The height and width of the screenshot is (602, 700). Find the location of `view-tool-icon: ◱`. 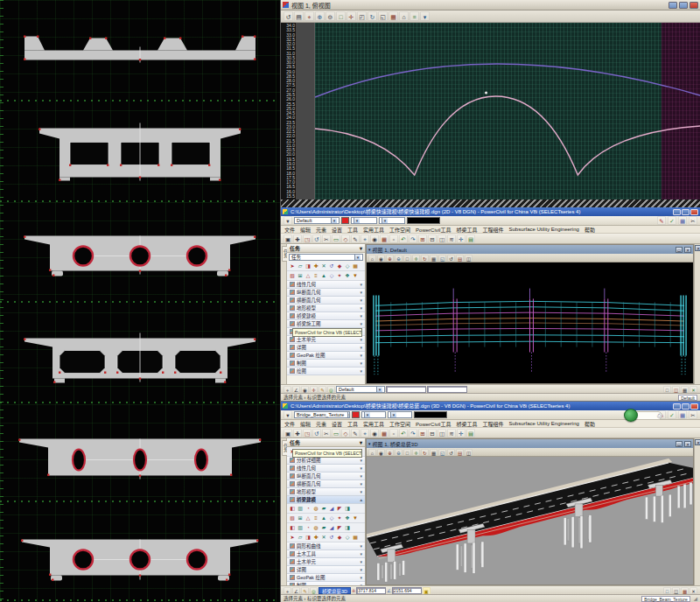

view-tool-icon: ◱ is located at coordinates (443, 258).